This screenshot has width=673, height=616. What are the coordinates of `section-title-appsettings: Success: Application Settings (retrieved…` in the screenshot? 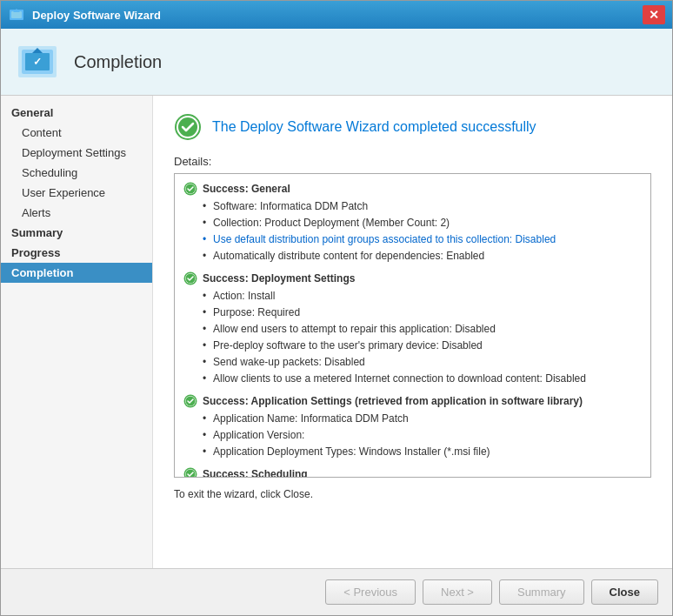 It's located at (393, 401).